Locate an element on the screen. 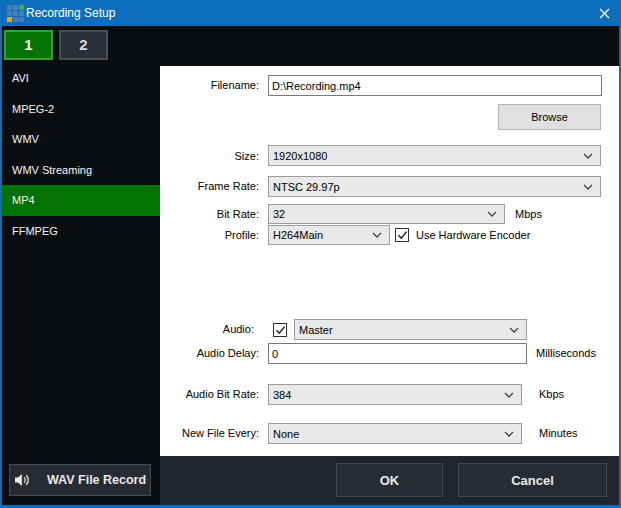 The height and width of the screenshot is (508, 621). new-file-every-label: New File Every: is located at coordinates (204, 434).